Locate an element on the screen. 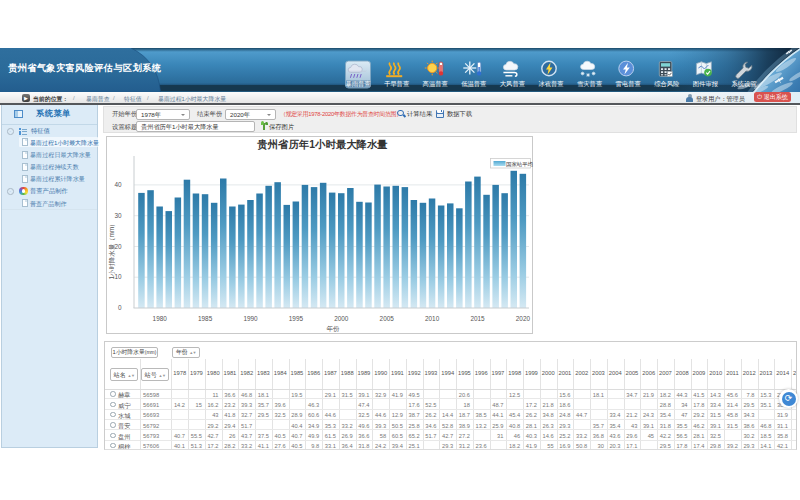  svg-text: 2000 is located at coordinates (342, 318).